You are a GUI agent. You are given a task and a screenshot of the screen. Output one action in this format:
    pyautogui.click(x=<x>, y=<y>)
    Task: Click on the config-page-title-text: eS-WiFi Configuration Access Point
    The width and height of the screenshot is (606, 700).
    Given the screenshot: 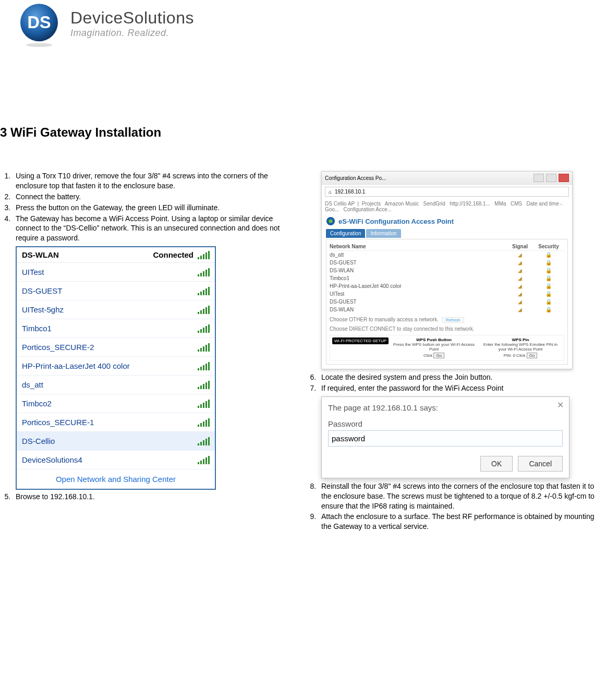 What is the action you would take?
    pyautogui.click(x=396, y=221)
    